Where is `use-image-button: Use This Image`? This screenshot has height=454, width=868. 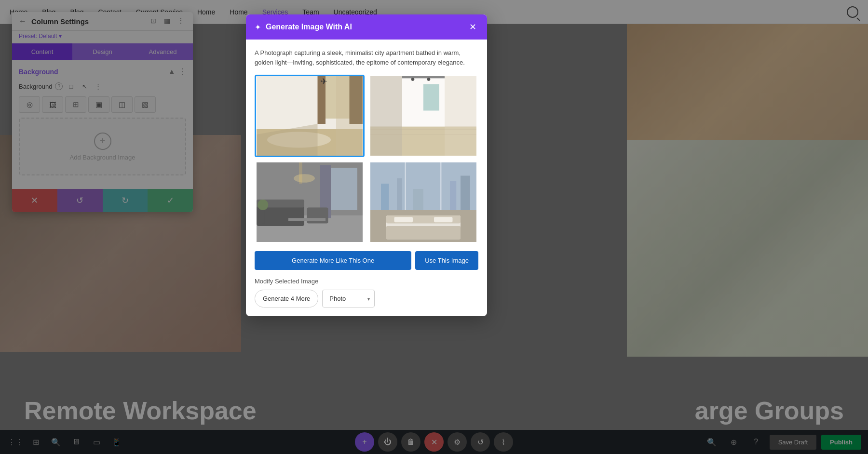
use-image-button: Use This Image is located at coordinates (447, 260).